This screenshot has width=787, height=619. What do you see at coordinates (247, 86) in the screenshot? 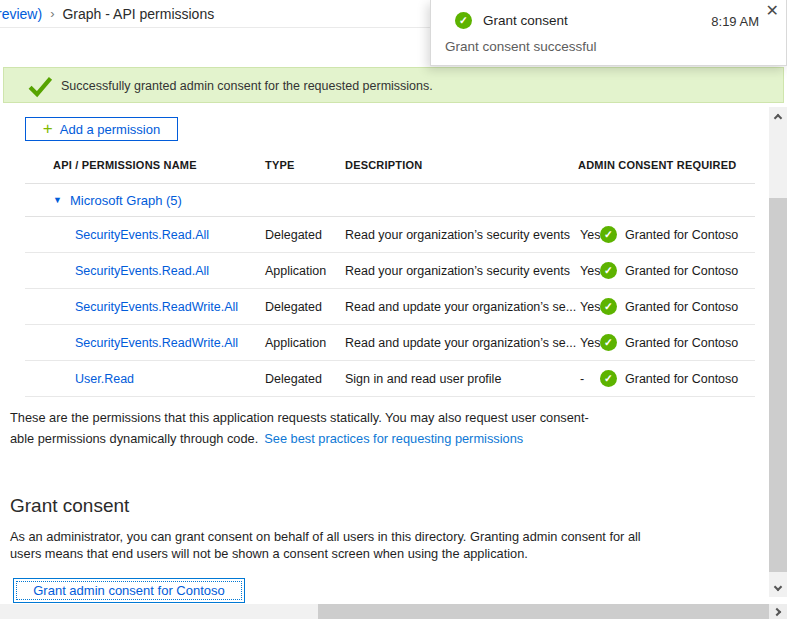
I see `banner-message: Successfully granted admin consent for t…` at bounding box center [247, 86].